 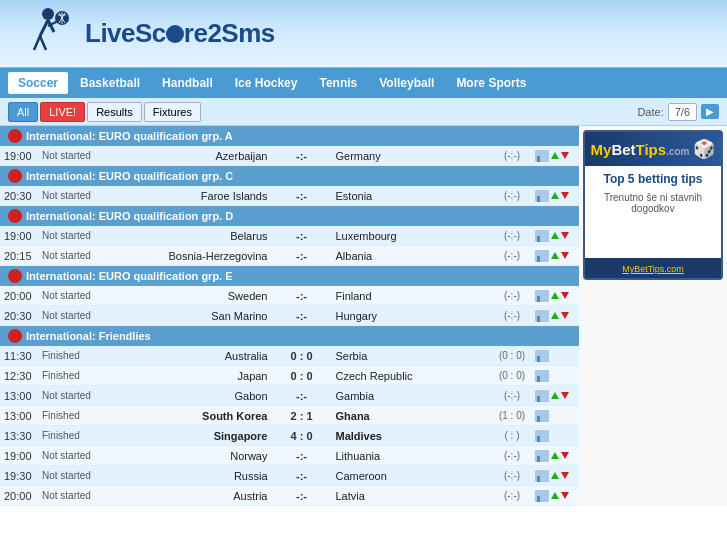 I want to click on match-row: 20:00 Not started Sweden -:- Finland (-:…, so click(x=290, y=296).